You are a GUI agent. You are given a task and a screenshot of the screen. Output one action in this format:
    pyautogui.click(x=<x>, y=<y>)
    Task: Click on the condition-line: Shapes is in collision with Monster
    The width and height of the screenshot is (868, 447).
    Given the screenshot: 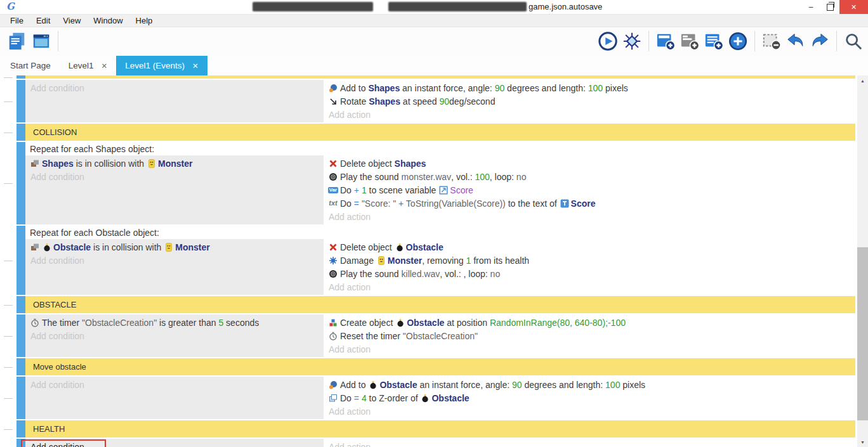 What is the action you would take?
    pyautogui.click(x=174, y=164)
    